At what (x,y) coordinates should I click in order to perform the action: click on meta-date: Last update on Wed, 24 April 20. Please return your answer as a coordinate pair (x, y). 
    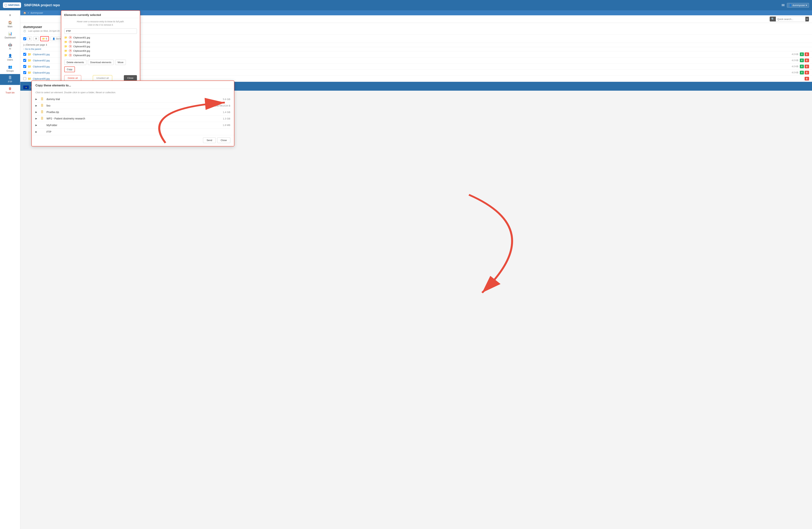
    Looking at the image, I should click on (44, 31).